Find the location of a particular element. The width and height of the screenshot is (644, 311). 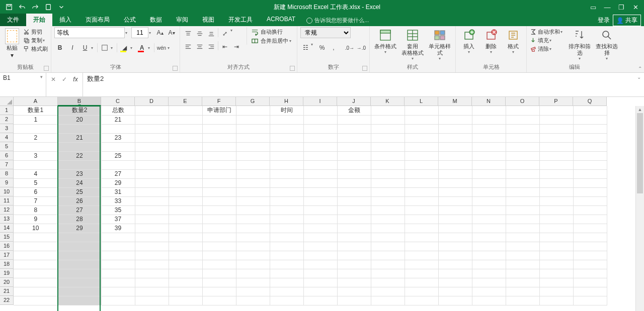

cell-E7 is located at coordinates (185, 165).